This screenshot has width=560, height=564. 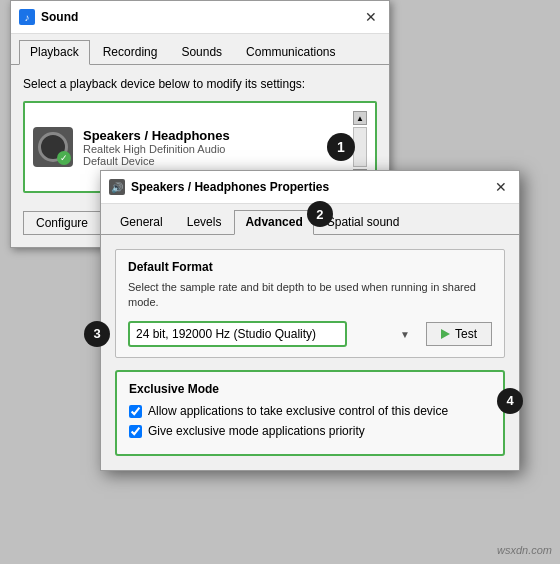 I want to click on sound-dialog-title: Sound, so click(x=60, y=17).